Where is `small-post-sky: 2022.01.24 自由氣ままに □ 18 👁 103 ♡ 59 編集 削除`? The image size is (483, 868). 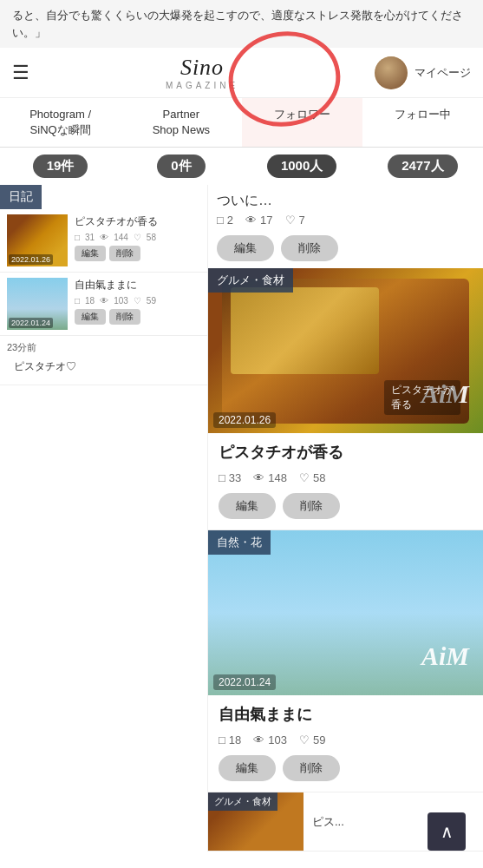
small-post-sky: 2022.01.24 自由氣ままに □ 18 👁 103 ♡ 59 編集 削除 is located at coordinates (104, 304).